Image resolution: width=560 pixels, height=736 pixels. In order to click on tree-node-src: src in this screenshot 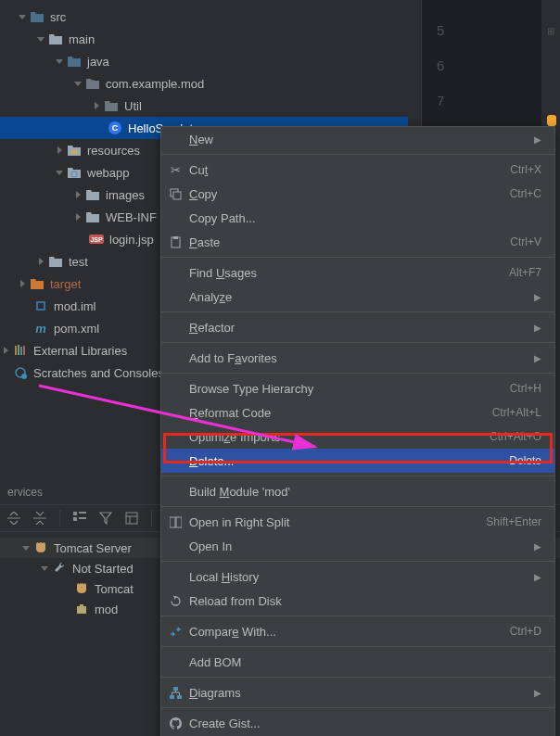, I will do `click(204, 17)`.